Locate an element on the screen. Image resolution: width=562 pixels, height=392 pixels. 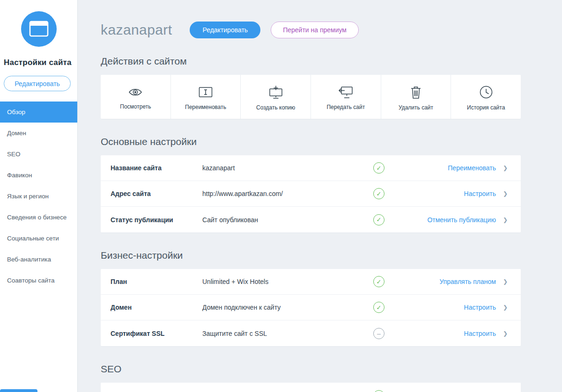
row-action-link: Переименовать is located at coordinates (440, 168).